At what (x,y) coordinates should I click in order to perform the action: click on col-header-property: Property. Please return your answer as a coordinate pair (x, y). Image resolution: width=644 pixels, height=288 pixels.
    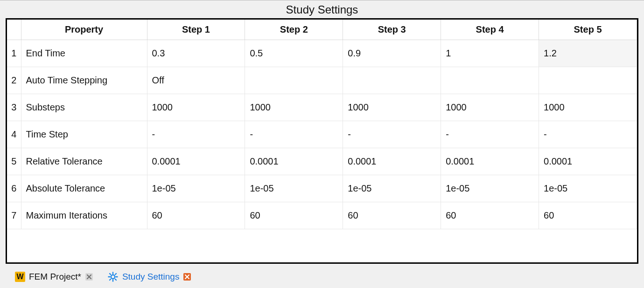
    Looking at the image, I should click on (84, 30).